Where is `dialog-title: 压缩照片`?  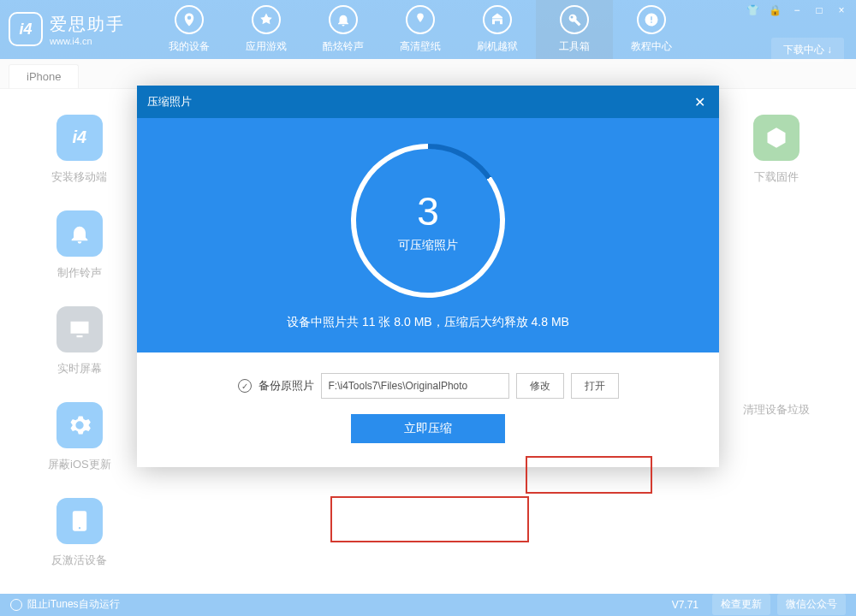
dialog-title: 压缩照片 is located at coordinates (169, 102).